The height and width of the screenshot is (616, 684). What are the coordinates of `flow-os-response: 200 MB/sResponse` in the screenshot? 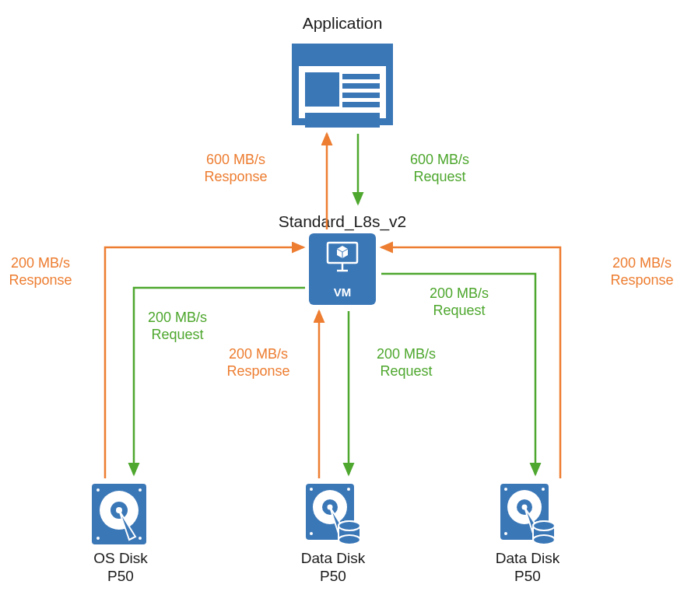 It's located at (40, 272).